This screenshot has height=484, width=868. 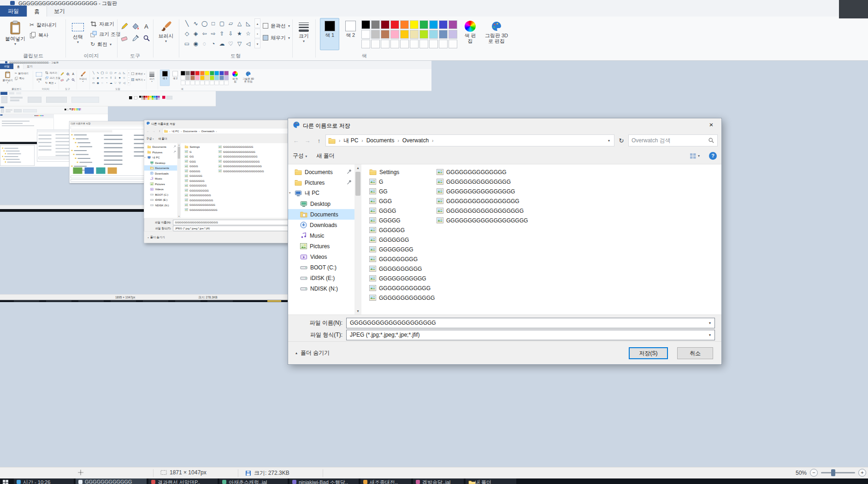 I want to click on organize-dropdown: 구성 ▾, so click(x=300, y=156).